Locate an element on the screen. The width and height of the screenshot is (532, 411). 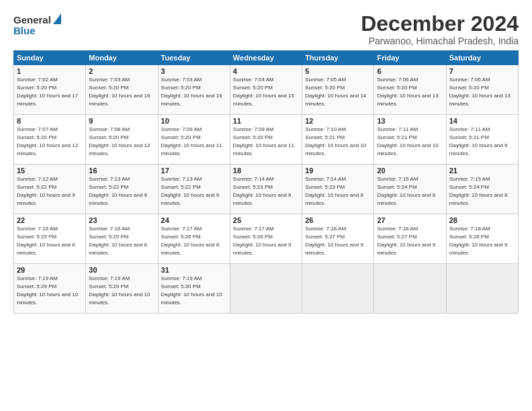
logo: General Blue is located at coordinates (38, 24).